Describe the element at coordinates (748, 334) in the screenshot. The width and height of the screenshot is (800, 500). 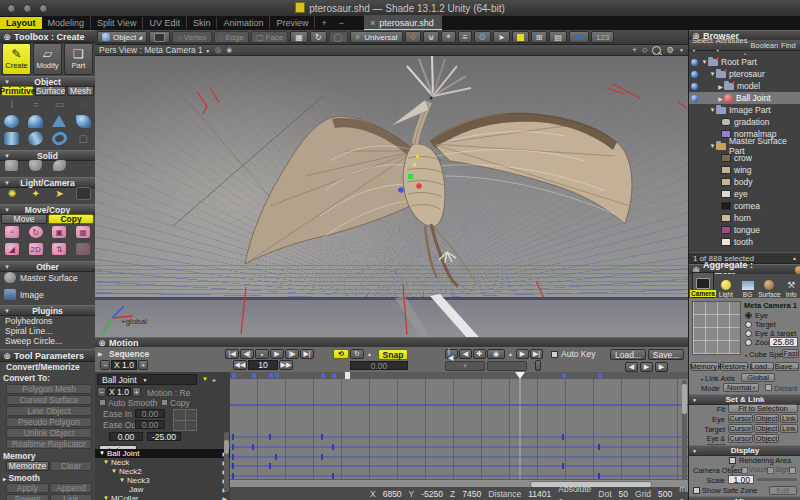
I see `eye-target-radio` at that location.